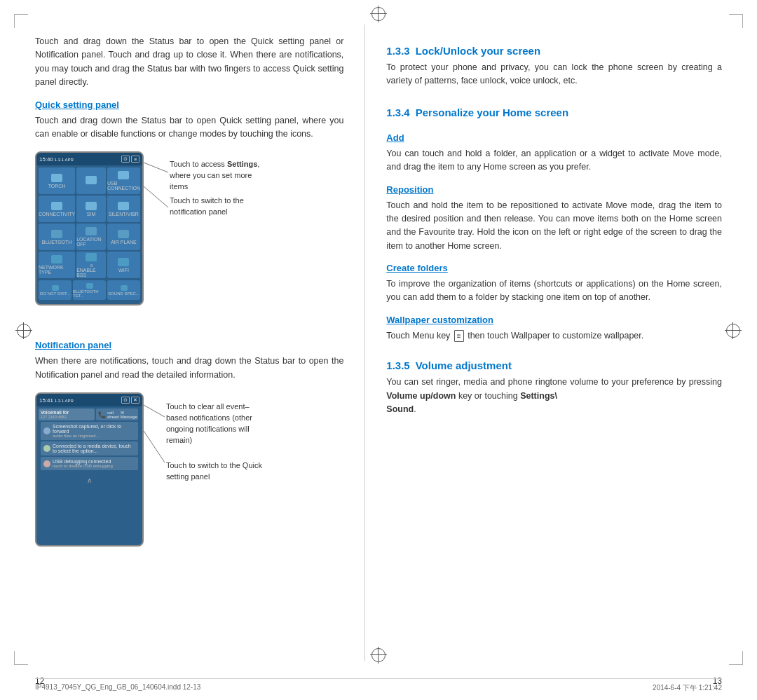 This screenshot has width=757, height=700. I want to click on menu-icon-1: ≡, so click(135, 159).